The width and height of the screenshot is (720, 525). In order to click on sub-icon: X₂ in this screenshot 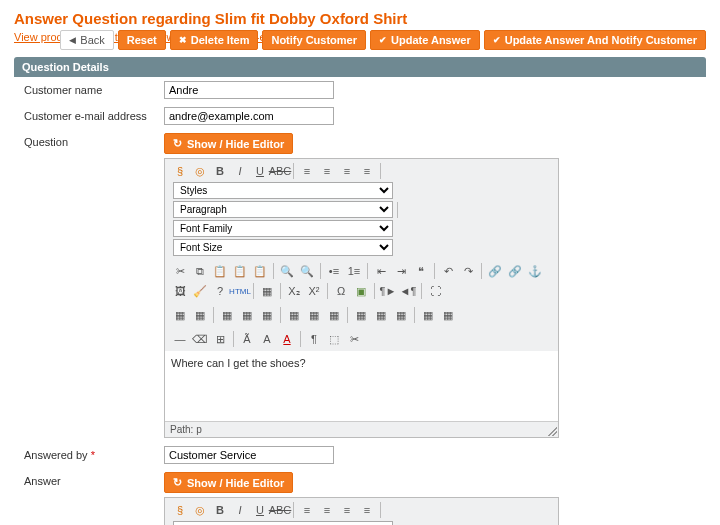, I will do `click(294, 291)`.